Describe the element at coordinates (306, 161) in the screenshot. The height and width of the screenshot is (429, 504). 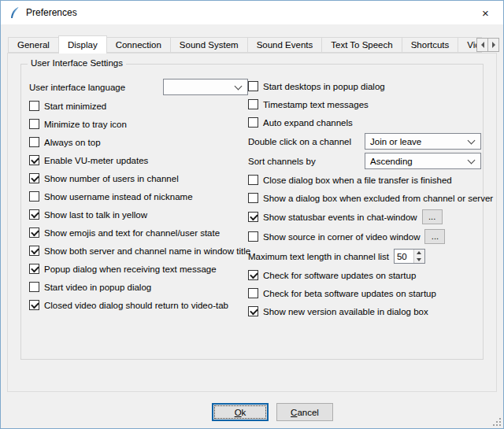
I see `sort-channels-label: Sort channels by` at that location.